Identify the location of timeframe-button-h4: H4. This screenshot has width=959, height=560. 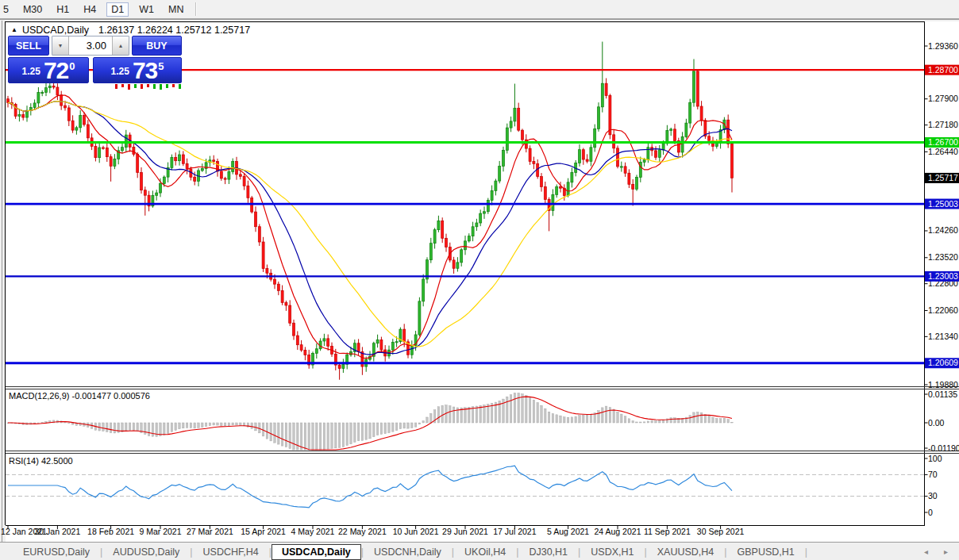
(90, 10).